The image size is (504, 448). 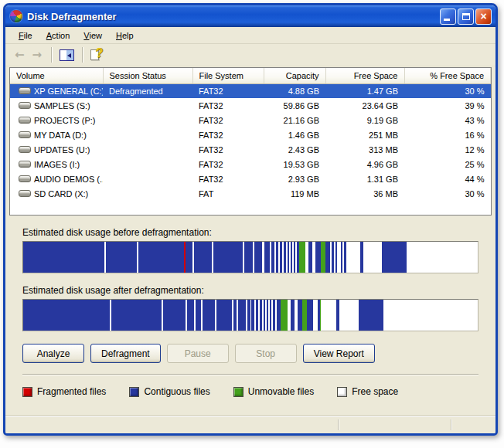 I want to click on after-usage-label: Estimated disk usage after defragmentati…, so click(x=250, y=290).